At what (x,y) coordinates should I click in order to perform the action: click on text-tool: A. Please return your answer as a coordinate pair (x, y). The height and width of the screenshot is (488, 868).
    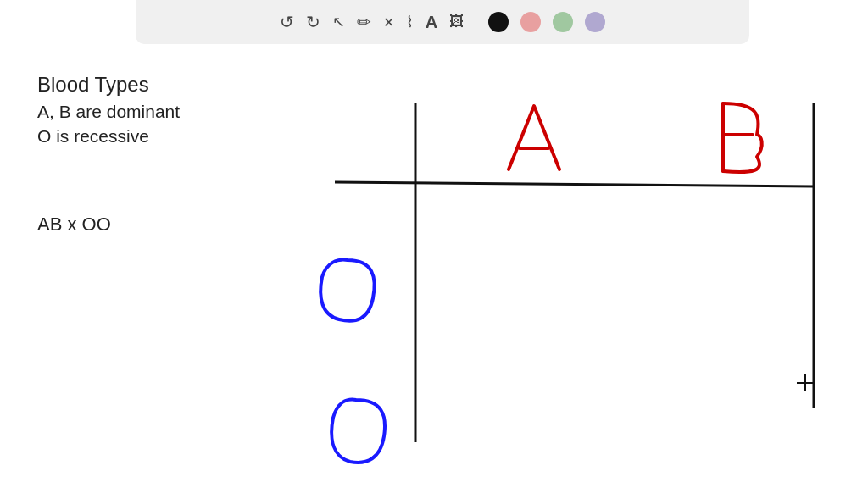
    Looking at the image, I should click on (431, 22).